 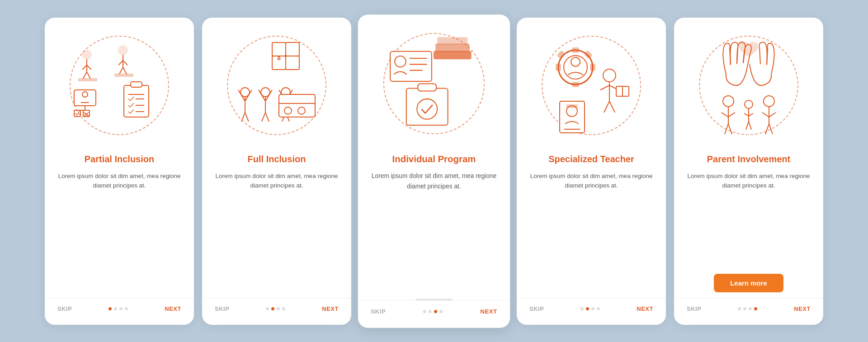 I want to click on next-button-3: NEXT, so click(x=488, y=311).